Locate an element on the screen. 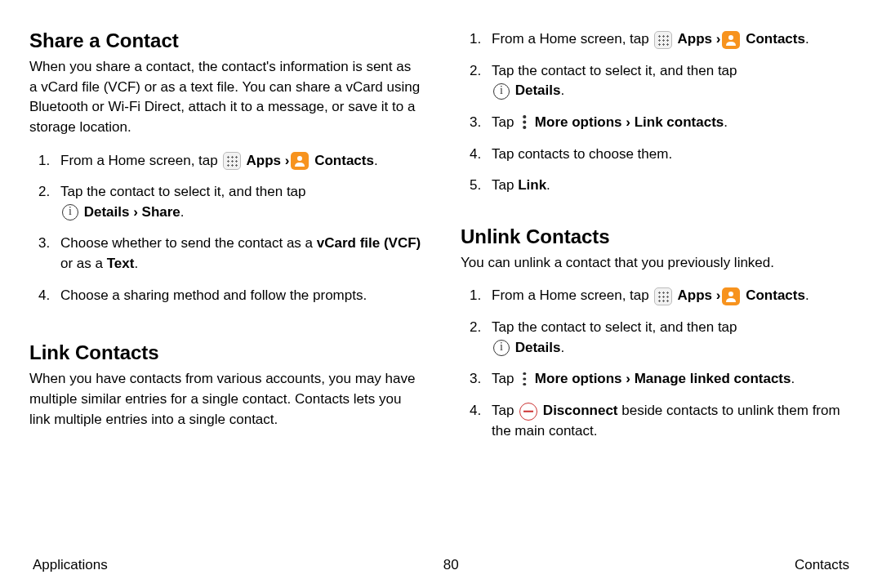 This screenshot has height=588, width=882. link-step-3: Tap More options › Link contacts. is located at coordinates (669, 122).